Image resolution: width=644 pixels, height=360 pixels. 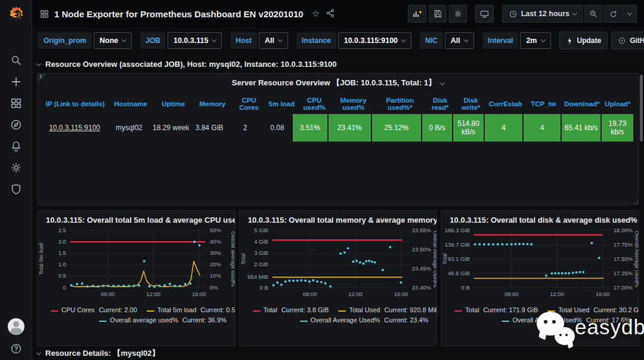 I want to click on column-header-uptime: Uptime, so click(x=173, y=104).